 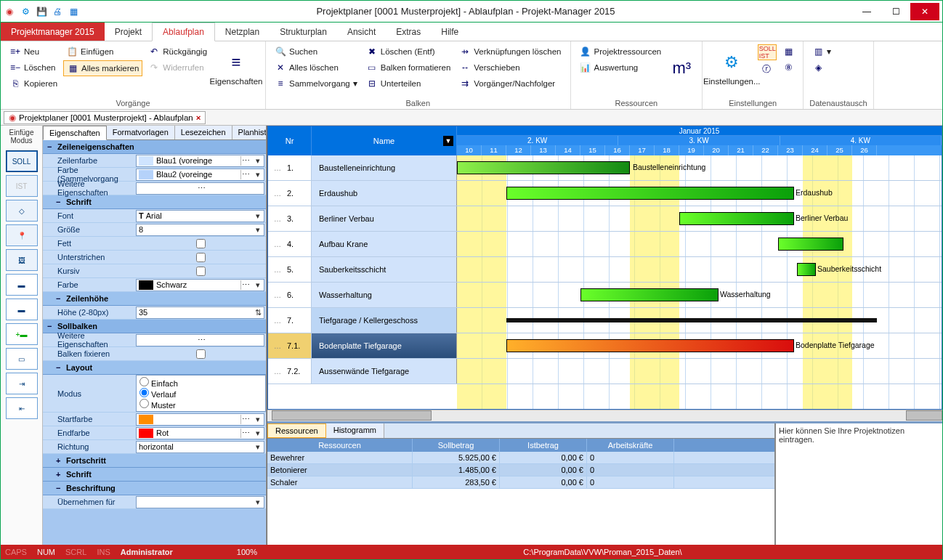 What do you see at coordinates (201, 244) in the screenshot?
I see `bold-checkbox` at bounding box center [201, 244].